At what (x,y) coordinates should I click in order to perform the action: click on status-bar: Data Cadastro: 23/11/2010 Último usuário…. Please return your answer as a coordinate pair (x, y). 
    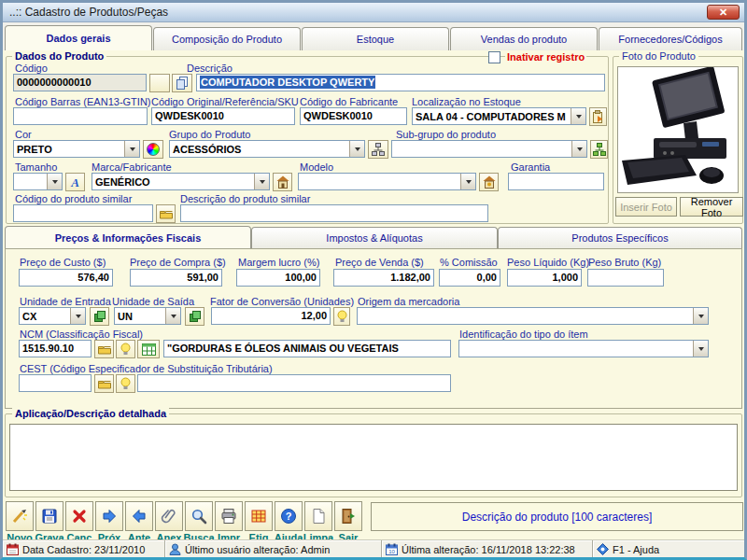
    Looking at the image, I should click on (374, 549).